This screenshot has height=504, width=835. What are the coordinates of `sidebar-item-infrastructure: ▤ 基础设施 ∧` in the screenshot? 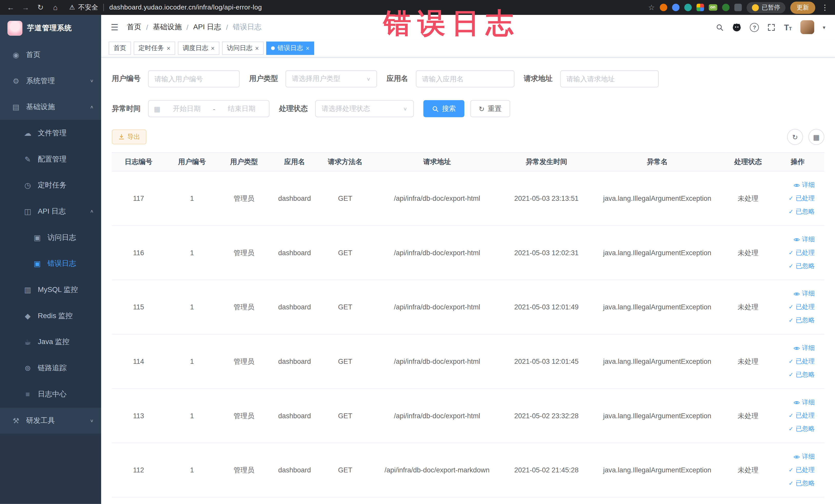 It's located at (50, 107).